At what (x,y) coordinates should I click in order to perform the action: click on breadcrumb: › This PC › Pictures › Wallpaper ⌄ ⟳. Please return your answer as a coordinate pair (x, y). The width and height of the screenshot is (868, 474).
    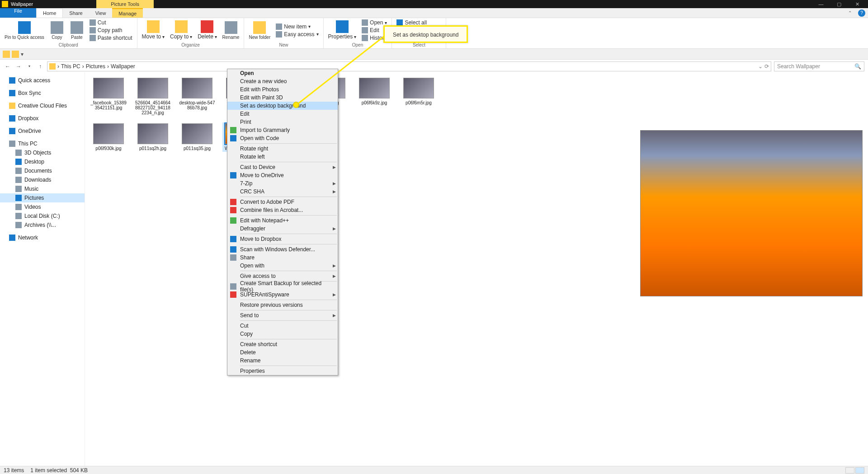
    Looking at the image, I should click on (409, 66).